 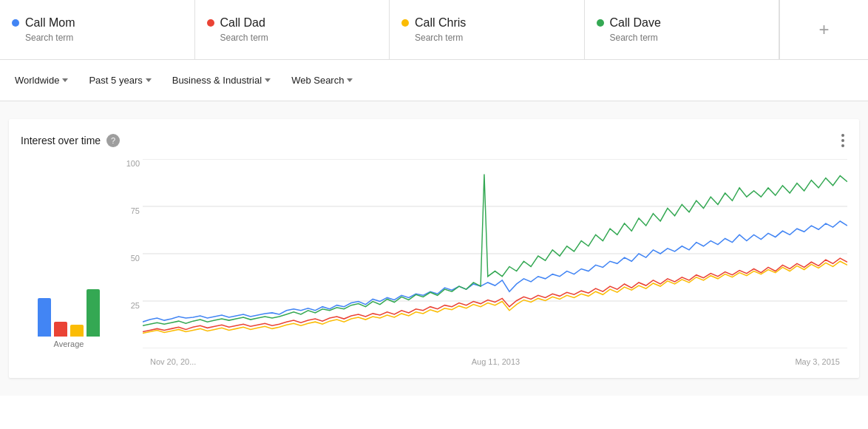 What do you see at coordinates (486, 38) in the screenshot?
I see `call-chris-label: Search term` at bounding box center [486, 38].